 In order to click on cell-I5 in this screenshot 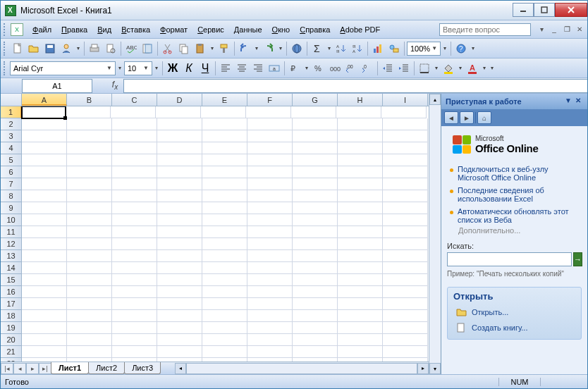, I will do `click(405, 161)`.